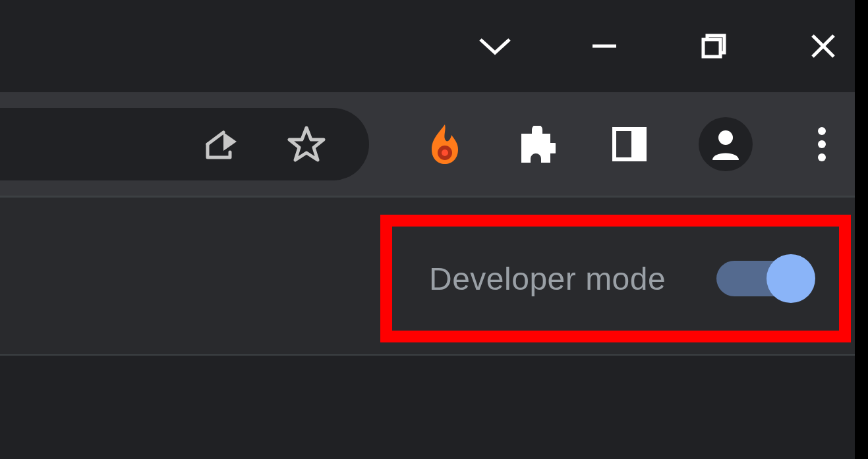  Describe the element at coordinates (221, 144) in the screenshot. I see `share-icon` at that location.